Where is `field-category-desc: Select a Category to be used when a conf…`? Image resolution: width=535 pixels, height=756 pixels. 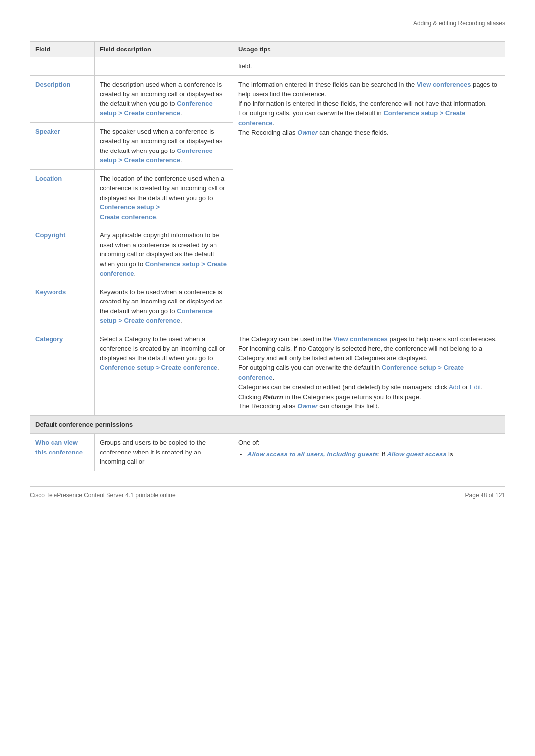 field-category-desc: Select a Category to be used when a conf… is located at coordinates (164, 372).